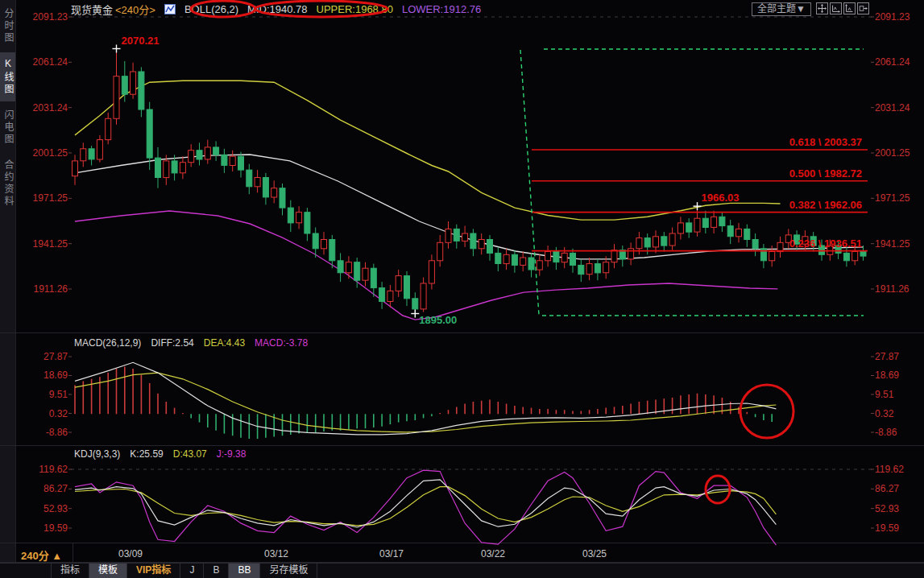 The width and height of the screenshot is (924, 578). Describe the element at coordinates (135, 10) in the screenshot. I see `period-tag: <240分>` at that location.